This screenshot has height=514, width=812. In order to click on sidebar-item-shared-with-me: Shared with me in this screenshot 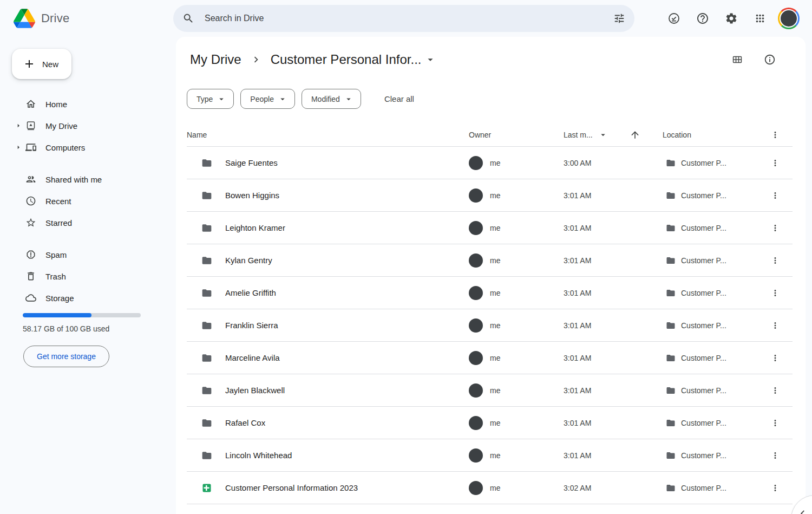, I will do `click(88, 179)`.